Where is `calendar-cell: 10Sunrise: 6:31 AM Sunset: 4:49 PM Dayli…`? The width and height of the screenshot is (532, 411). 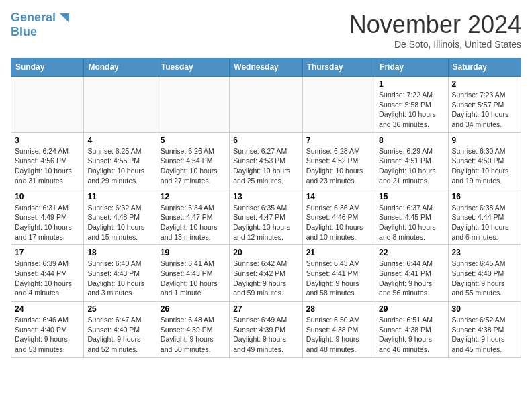
calendar-cell: 10Sunrise: 6:31 AM Sunset: 4:49 PM Dayli… is located at coordinates (48, 217).